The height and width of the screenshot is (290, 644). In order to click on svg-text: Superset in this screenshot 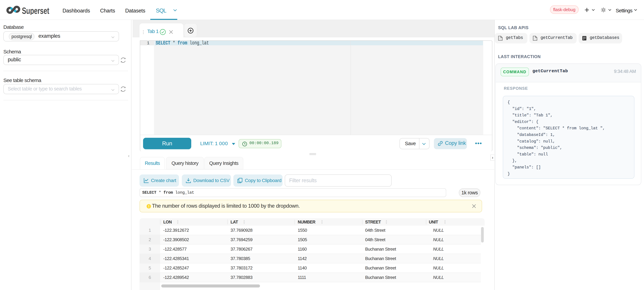, I will do `click(36, 10)`.